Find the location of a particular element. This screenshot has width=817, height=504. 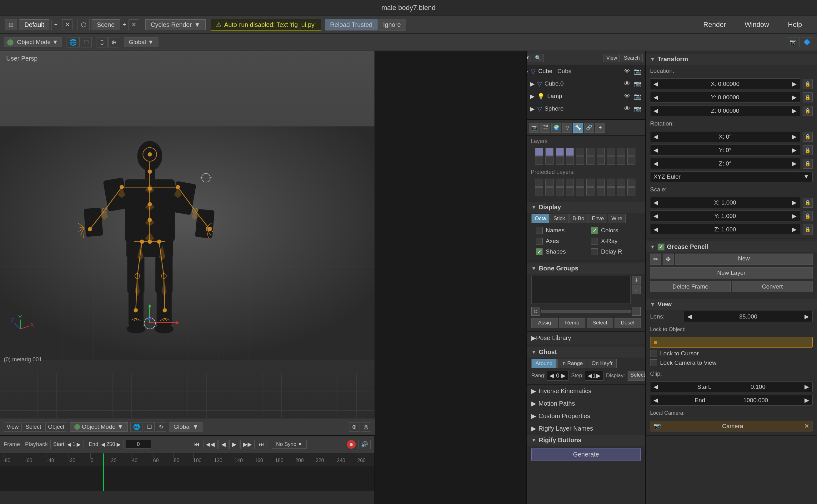

outliner-search-text-btn: Search is located at coordinates (632, 58).